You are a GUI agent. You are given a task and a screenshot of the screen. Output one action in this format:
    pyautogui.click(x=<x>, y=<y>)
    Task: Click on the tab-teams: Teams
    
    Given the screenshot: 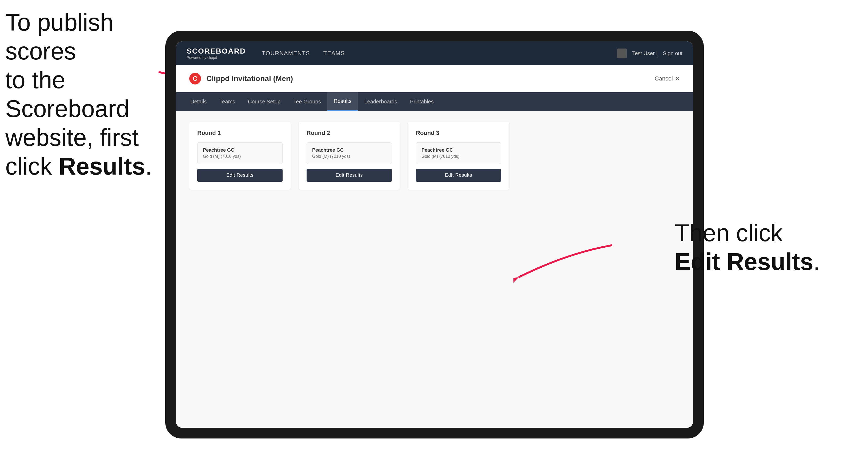 What is the action you would take?
    pyautogui.click(x=227, y=102)
    